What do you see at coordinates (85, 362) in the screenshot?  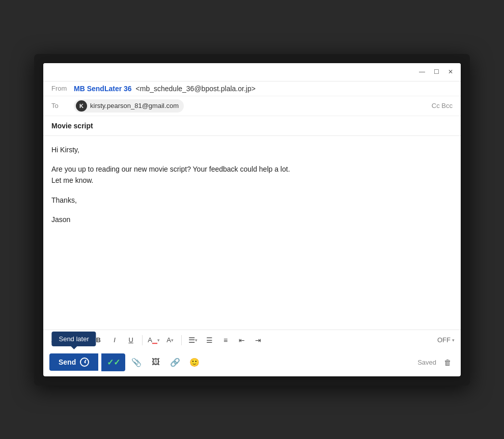 I see `send-clock-icon` at bounding box center [85, 362].